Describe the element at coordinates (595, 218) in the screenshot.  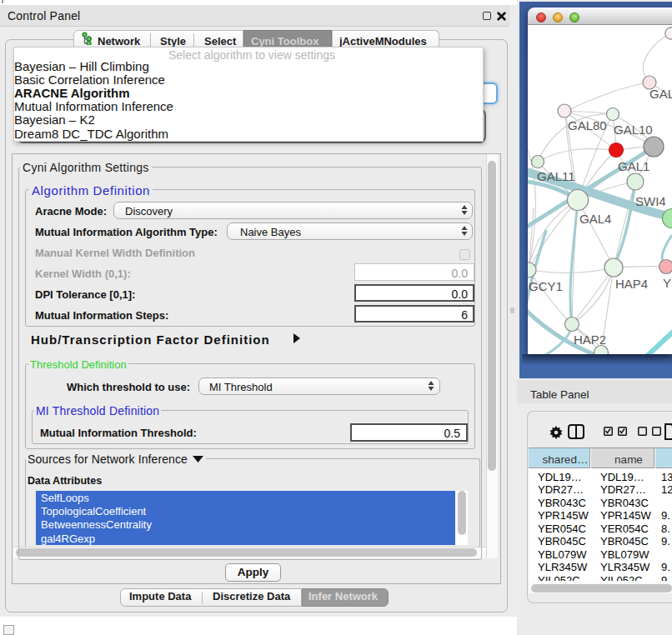
I see `svg-text: GAL4` at that location.